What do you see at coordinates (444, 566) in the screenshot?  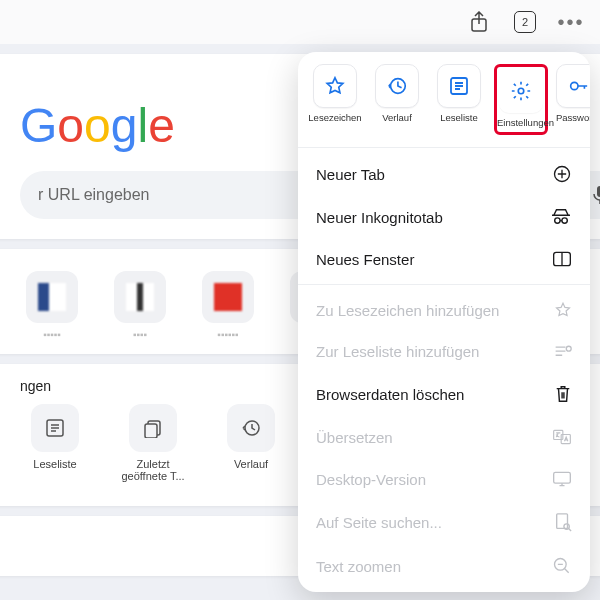 I see `menu-text-zoom: Text zoomen` at bounding box center [444, 566].